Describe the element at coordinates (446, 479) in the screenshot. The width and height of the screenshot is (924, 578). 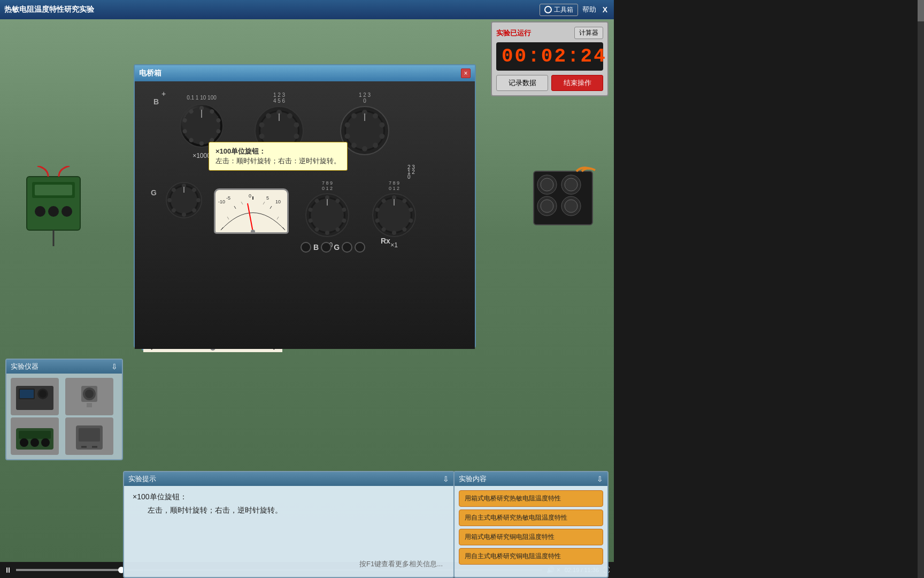
I see `hint-panel-collapse: ⇩` at that location.